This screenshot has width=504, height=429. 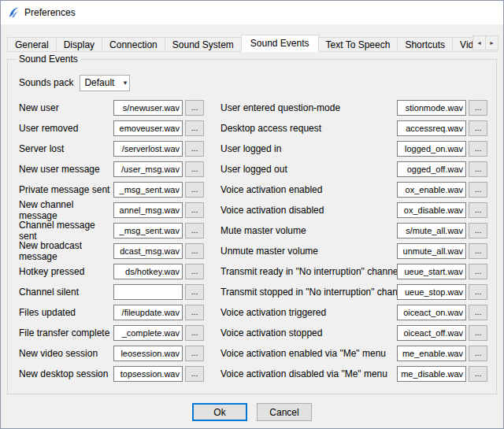 I want to click on event-label: New video session, so click(x=66, y=353).